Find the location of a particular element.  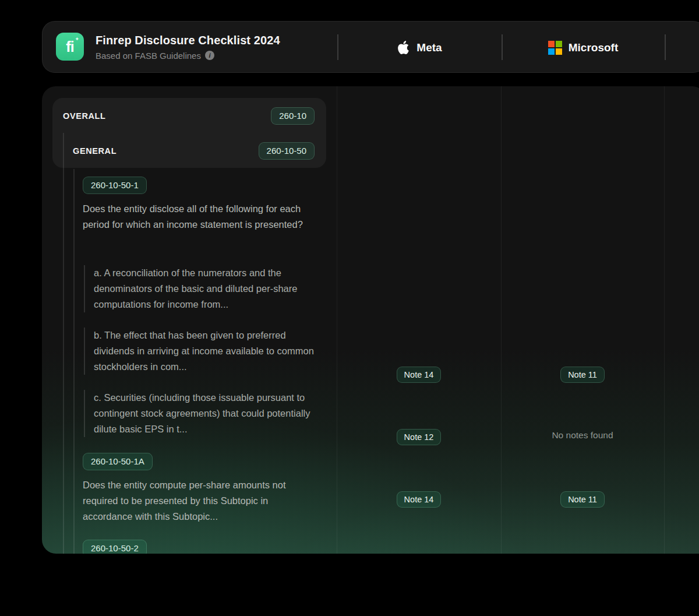

indent-guide-overall is located at coordinates (63, 343).